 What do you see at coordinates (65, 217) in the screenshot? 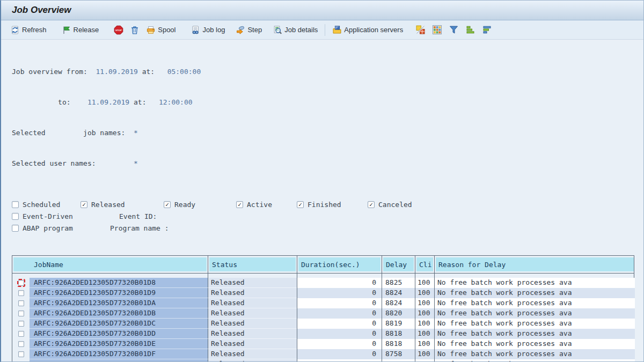
I see `filter-event-driven: Event-Driven` at bounding box center [65, 217].